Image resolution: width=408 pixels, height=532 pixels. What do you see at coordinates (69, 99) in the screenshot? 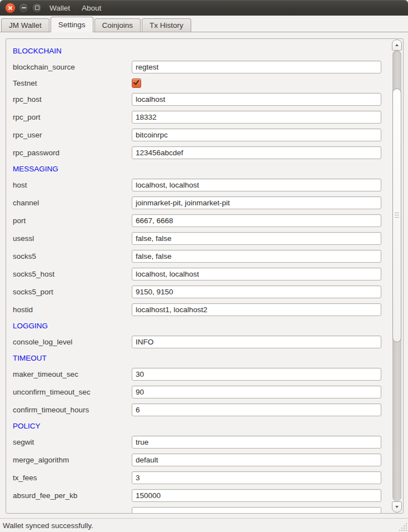
I see `field-label: rpc_host` at bounding box center [69, 99].